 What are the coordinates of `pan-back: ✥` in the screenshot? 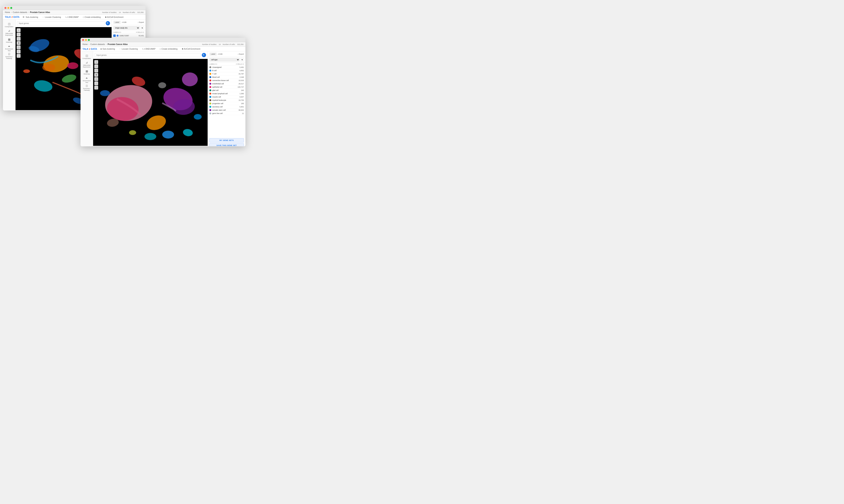 It's located at (19, 43).